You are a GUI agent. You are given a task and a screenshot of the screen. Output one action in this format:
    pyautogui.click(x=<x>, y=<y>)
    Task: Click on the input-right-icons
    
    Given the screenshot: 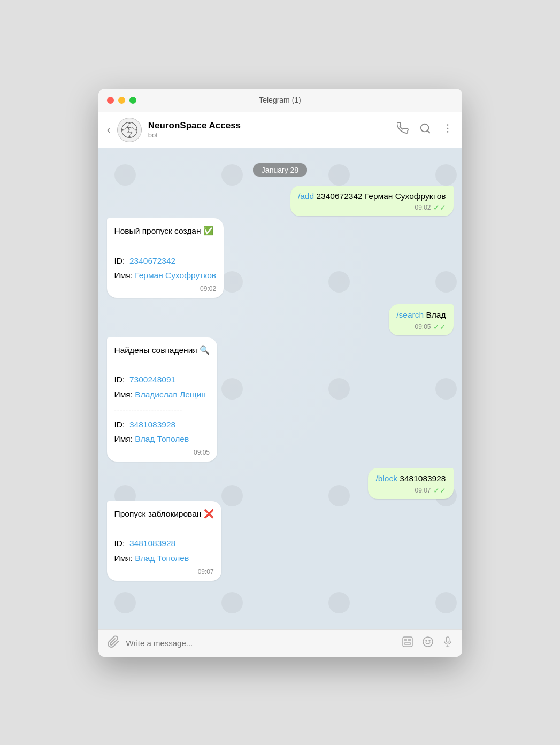 What is the action you would take?
    pyautogui.click(x=427, y=643)
    